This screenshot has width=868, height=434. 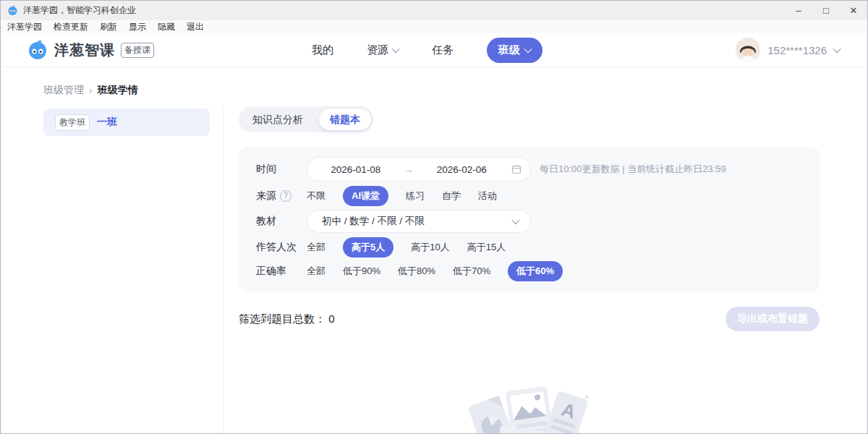 I want to click on textbook-select: 初中 / 数学 / 不限 / 不限, so click(x=419, y=221).